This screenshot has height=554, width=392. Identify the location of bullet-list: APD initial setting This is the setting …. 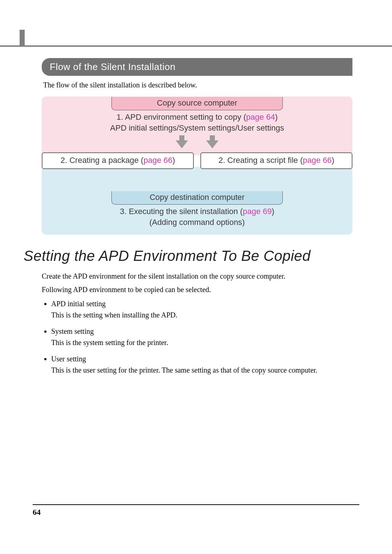
(197, 337).